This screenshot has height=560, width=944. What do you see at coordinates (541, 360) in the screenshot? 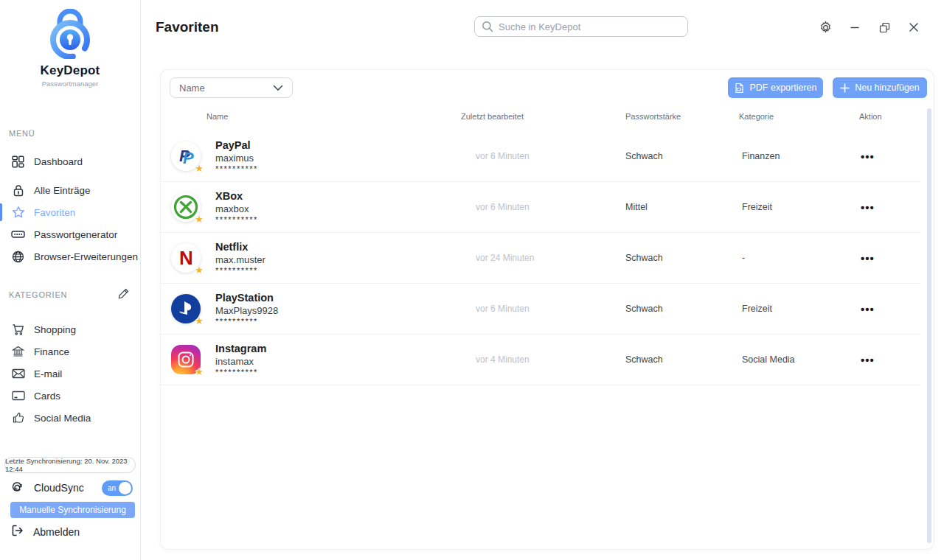
I see `table-row-instagram: ★ Instagram instamax ********** vor 4 Mi…` at bounding box center [541, 360].